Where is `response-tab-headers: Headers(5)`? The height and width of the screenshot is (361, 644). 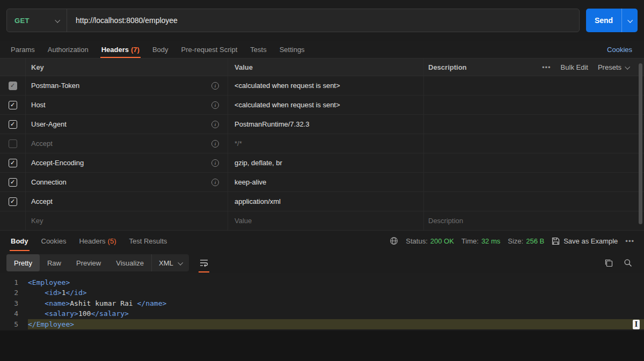
response-tab-headers: Headers(5) is located at coordinates (98, 241).